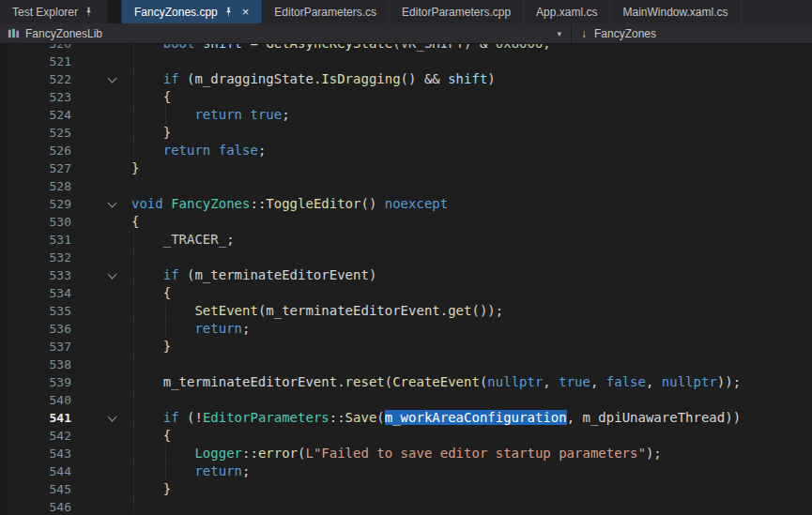  Describe the element at coordinates (39, 49) in the screenshot. I see `line-number: 520` at that location.